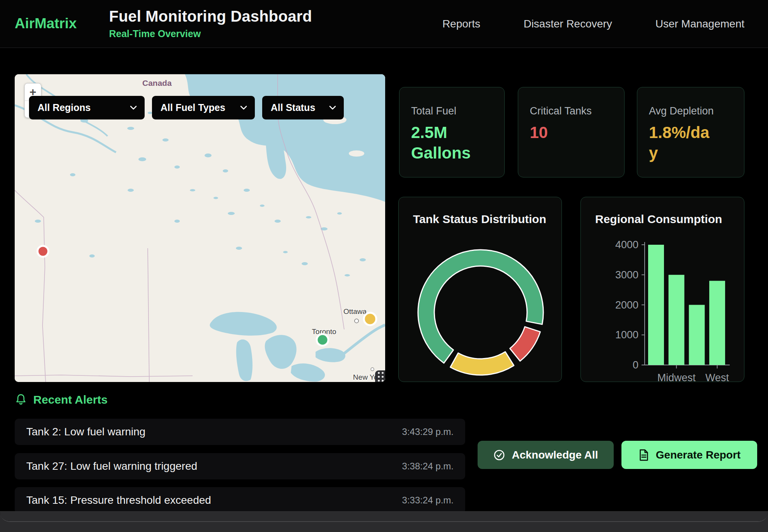 The height and width of the screenshot is (532, 768). What do you see at coordinates (293, 107) in the screenshot?
I see `status-filter-value: All Status` at bounding box center [293, 107].